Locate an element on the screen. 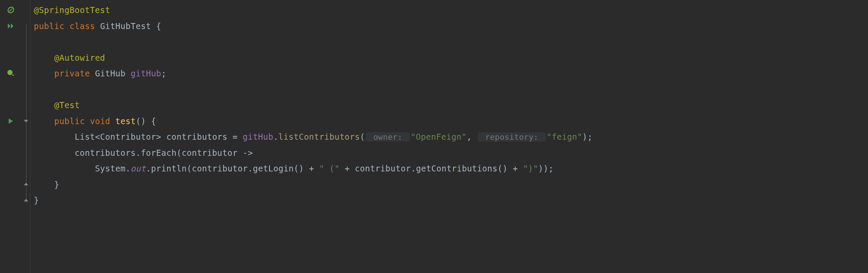 This screenshot has height=273, width=868. code-line: @SpringBootTest is located at coordinates (451, 10).